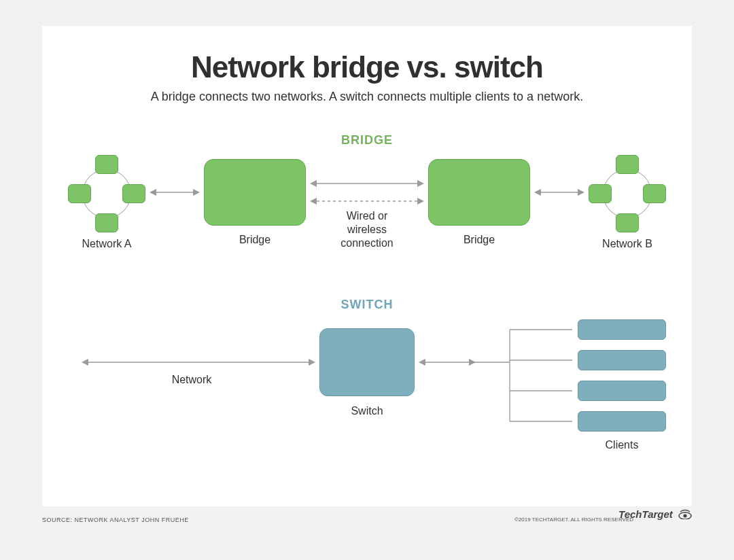 Image resolution: width=734 pixels, height=560 pixels. What do you see at coordinates (367, 140) in the screenshot?
I see `section-heading-bridge: BRIDGE` at bounding box center [367, 140].